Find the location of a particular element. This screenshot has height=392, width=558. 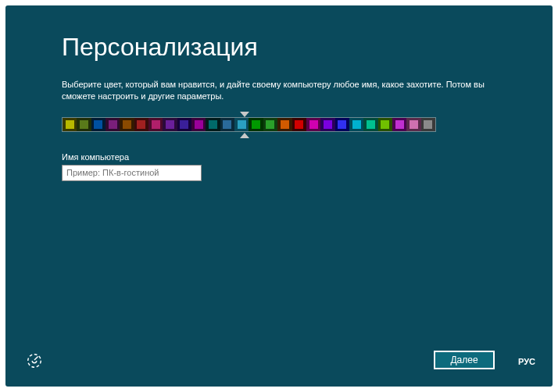

page-title: Персонализация is located at coordinates (279, 47).